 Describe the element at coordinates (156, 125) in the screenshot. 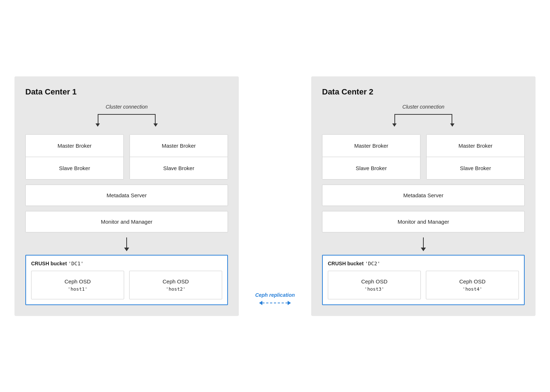

I see `dc1-arrow-right` at that location.